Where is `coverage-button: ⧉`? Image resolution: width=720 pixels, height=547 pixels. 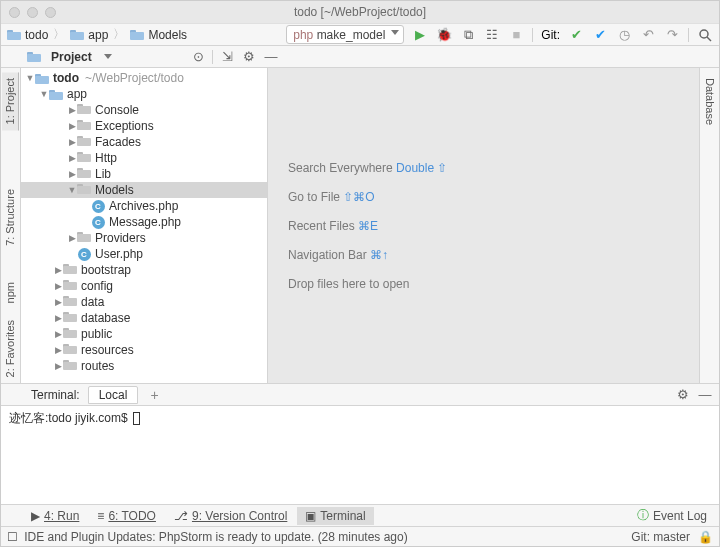
coverage-button: ⧉ is located at coordinates (468, 35).